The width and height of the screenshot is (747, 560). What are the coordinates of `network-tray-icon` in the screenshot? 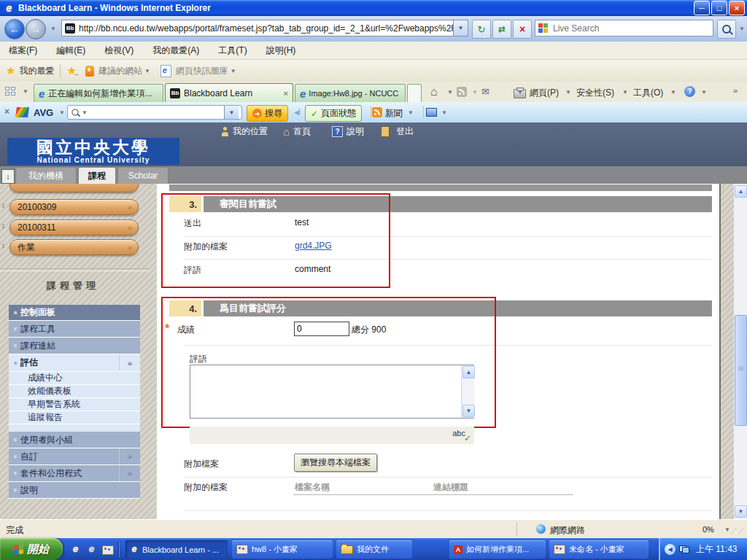 It's located at (684, 550).